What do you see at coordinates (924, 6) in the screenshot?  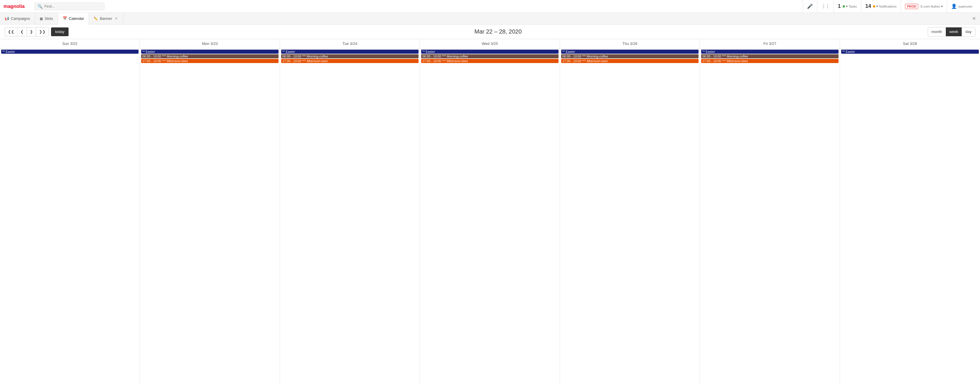 I see `env-button: PROD E-com Author ▾` at bounding box center [924, 6].